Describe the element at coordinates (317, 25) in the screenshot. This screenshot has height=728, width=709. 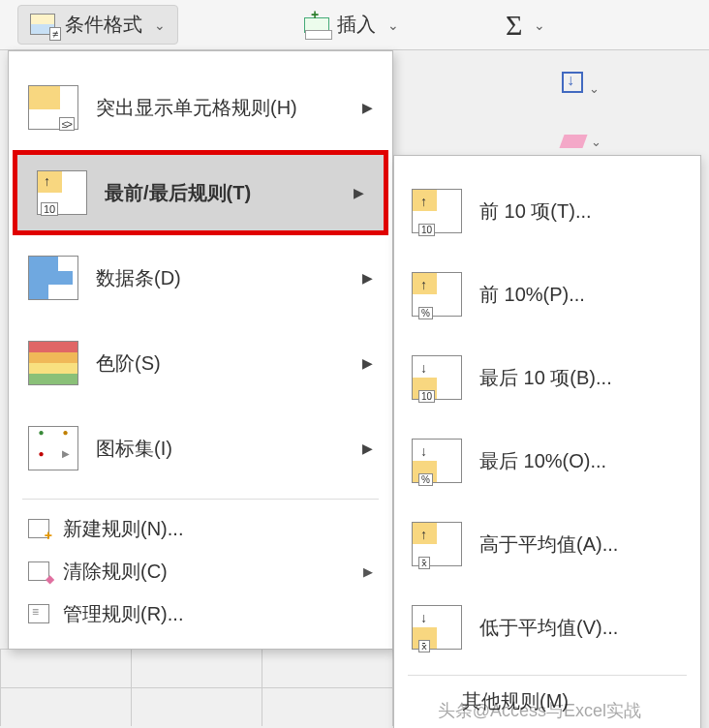
I see `insert-icon` at that location.